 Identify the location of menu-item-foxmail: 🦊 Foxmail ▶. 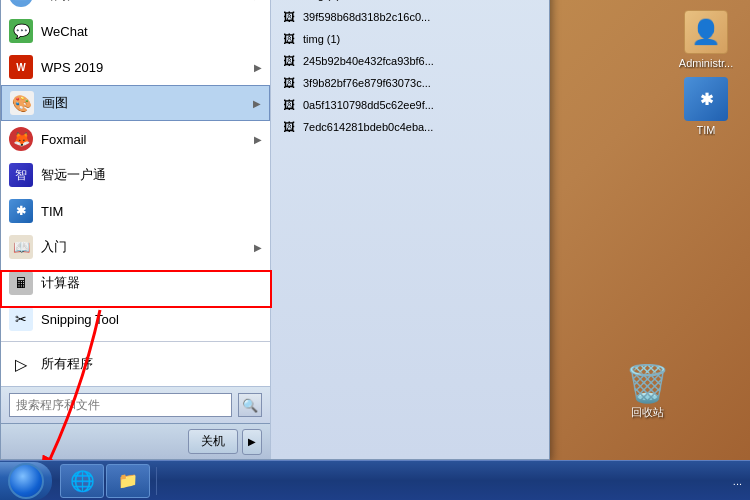
(136, 139).